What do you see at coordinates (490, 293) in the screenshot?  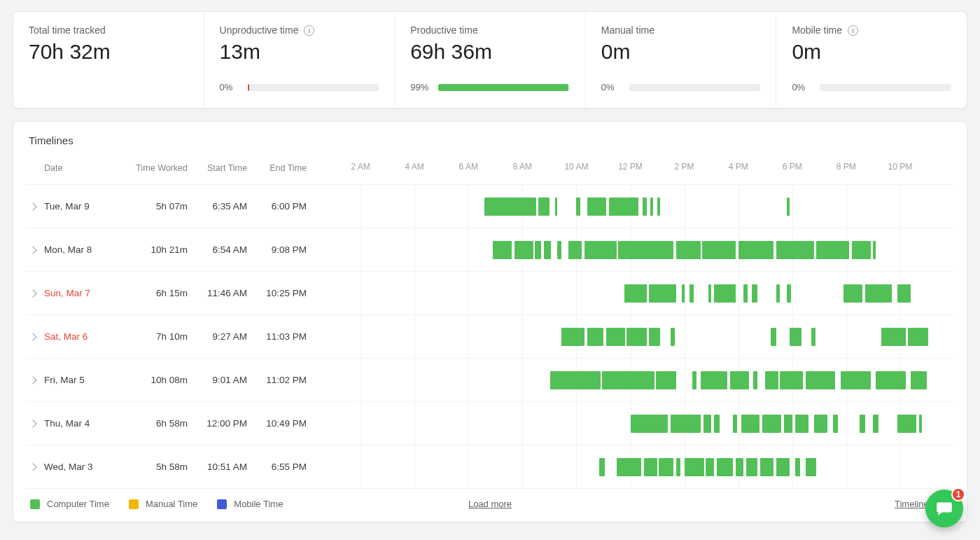 I see `table-row: Sun, Mar 76h 15m11:46 AM10:25 PM` at bounding box center [490, 293].